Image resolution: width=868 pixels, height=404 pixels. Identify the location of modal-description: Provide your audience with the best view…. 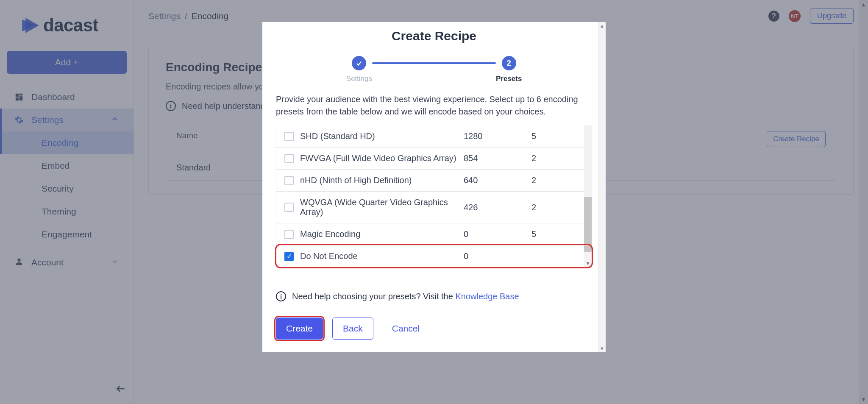
(434, 106).